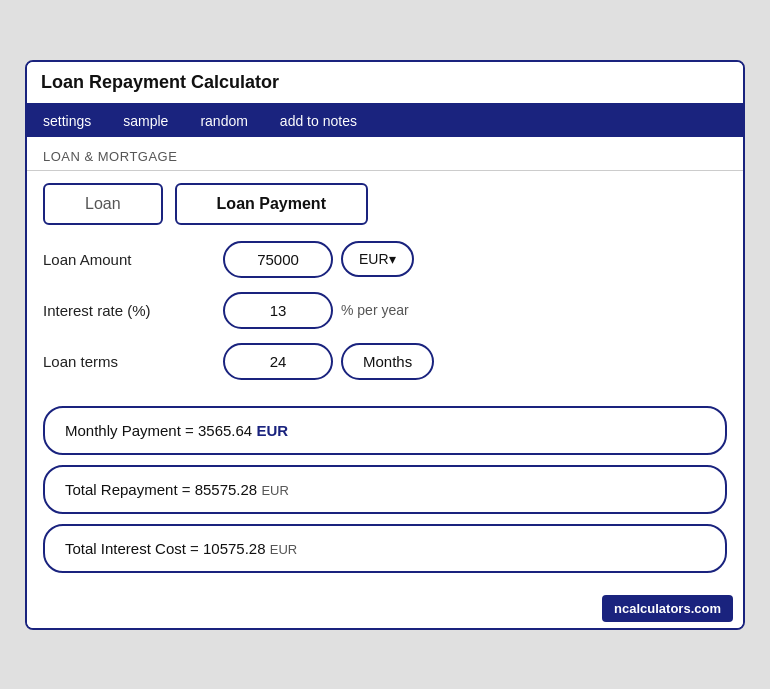 The width and height of the screenshot is (770, 689). What do you see at coordinates (385, 608) in the screenshot?
I see `footer: ncalculators.com` at bounding box center [385, 608].